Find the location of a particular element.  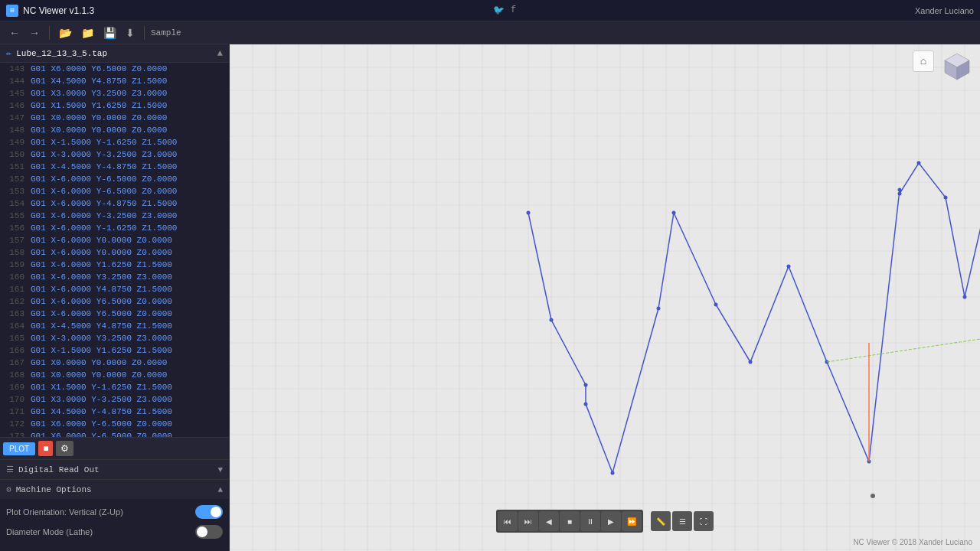

list-view-button: ☰ is located at coordinates (682, 521).